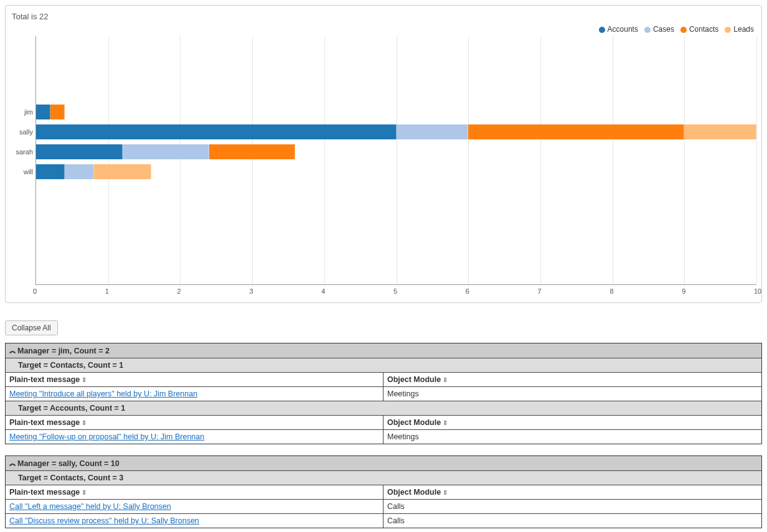 The width and height of the screenshot is (767, 532). I want to click on subgroup-header: Target = Accounts, Count = 1, so click(384, 408).